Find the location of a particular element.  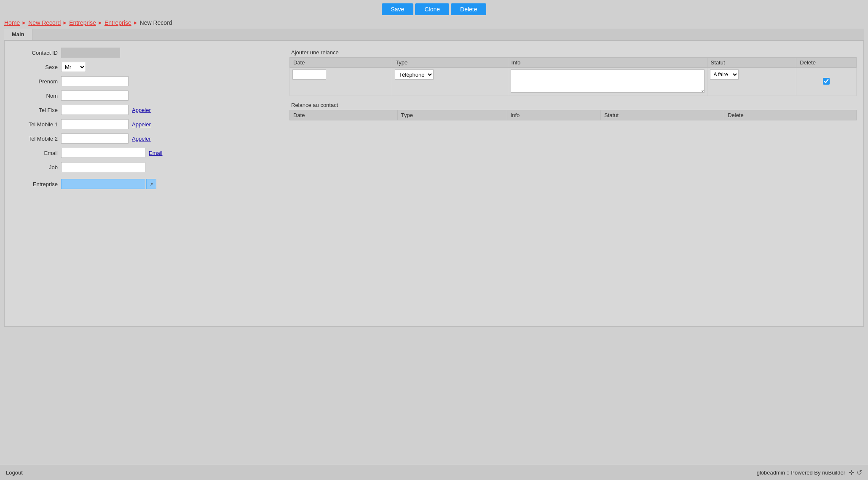

contact-id-row: Contact ID is located at coordinates (146, 53).